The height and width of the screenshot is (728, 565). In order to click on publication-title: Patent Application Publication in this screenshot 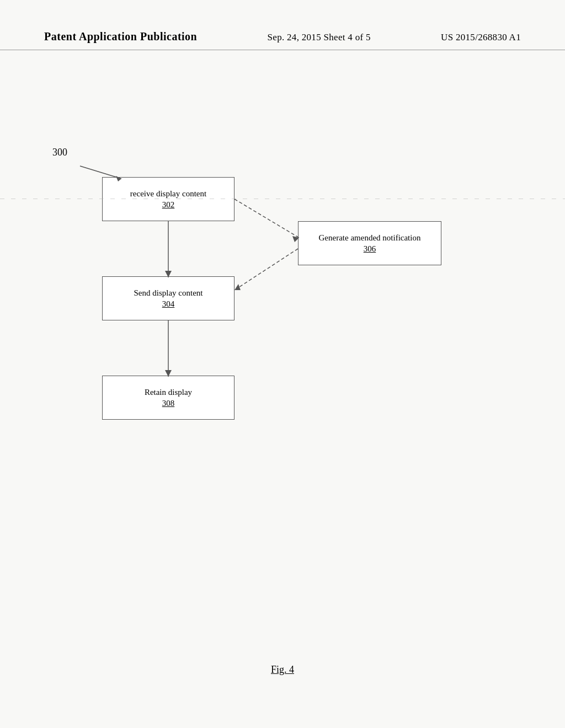, I will do `click(120, 36)`.